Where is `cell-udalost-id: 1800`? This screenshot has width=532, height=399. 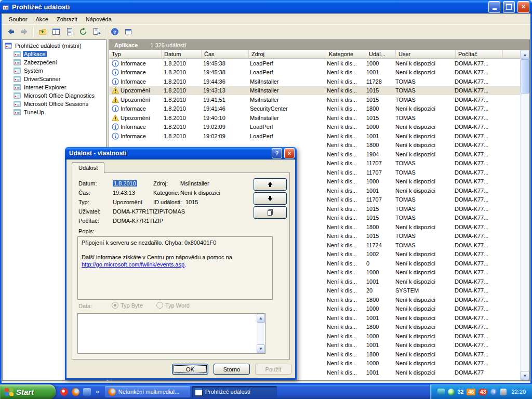
cell-udalost-id: 1800 is located at coordinates (378, 327).